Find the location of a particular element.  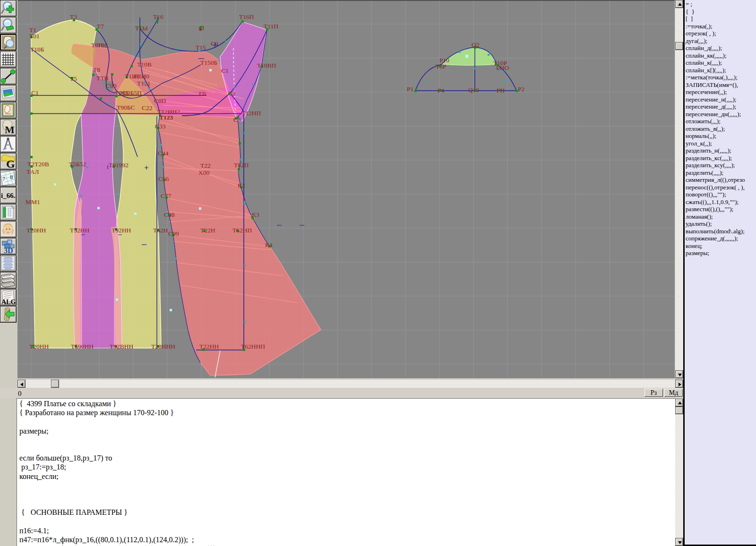

svg-text: Т7 is located at coordinates (100, 26).